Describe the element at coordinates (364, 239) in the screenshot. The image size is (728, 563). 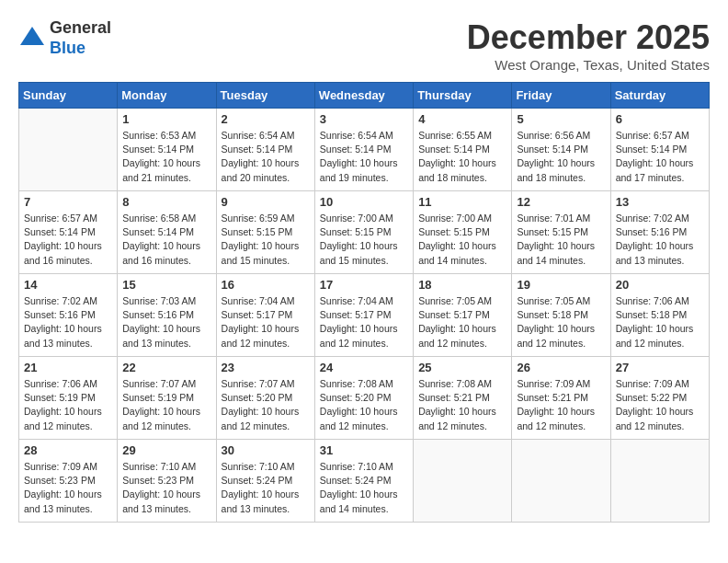
I see `day-info: Sunrise: 7:00 AMSunset: 5:15 PMDaylight:…` at that location.